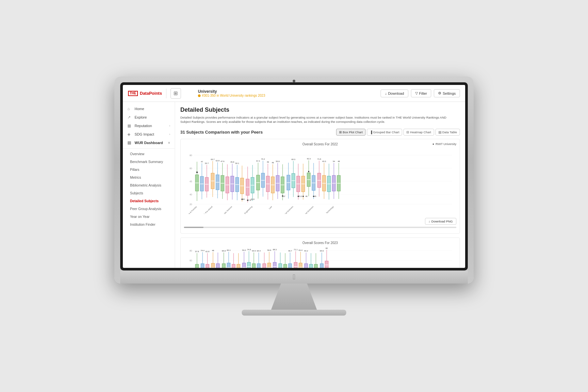 This screenshot has height=392, width=588. What do you see at coordinates (130, 134) in the screenshot?
I see `sdg-icon: ◈` at bounding box center [130, 134].